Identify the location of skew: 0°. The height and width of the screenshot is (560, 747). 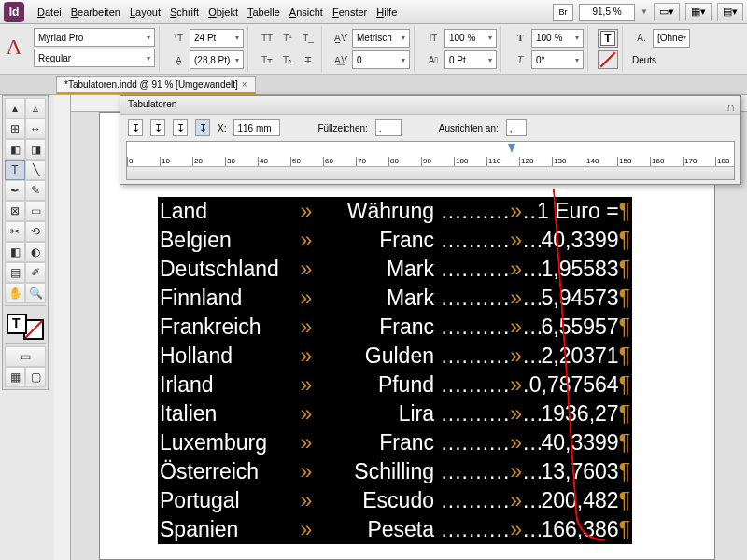
(557, 60).